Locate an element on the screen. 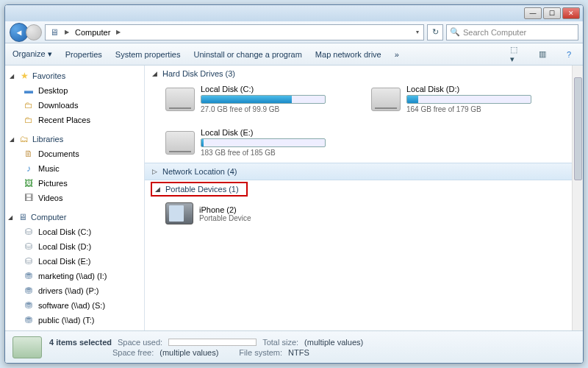 The image size is (588, 368). portable-device-item: iPhone (2) Portable Device is located at coordinates (364, 213).